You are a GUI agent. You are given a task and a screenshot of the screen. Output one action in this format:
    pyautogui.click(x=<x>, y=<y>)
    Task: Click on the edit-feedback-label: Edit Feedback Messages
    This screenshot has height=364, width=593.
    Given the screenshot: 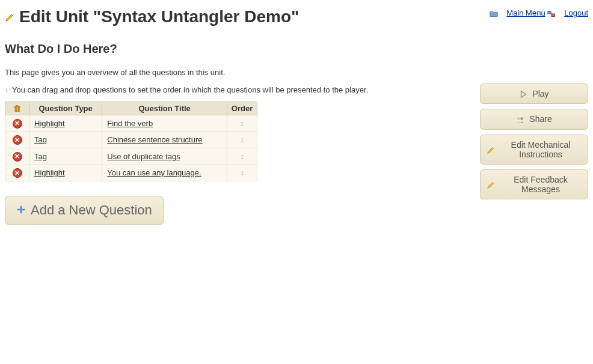 What is the action you would take?
    pyautogui.click(x=541, y=184)
    